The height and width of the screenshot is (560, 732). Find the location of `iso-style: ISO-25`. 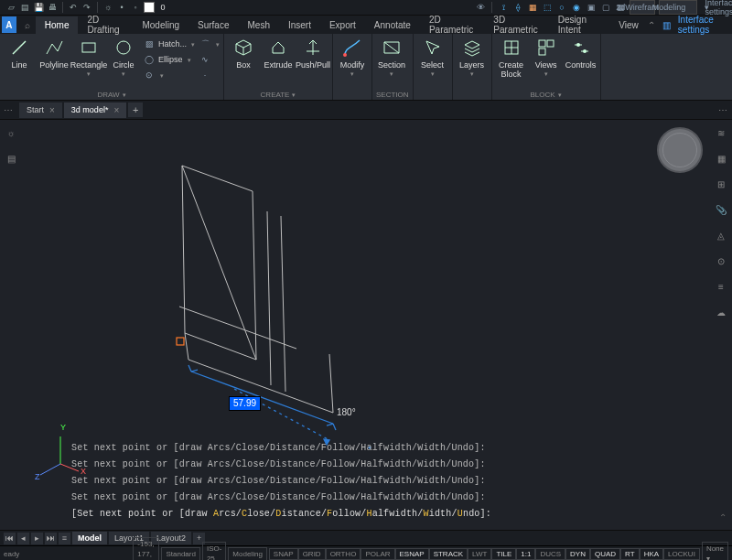

iso-style: ISO-25 is located at coordinates (214, 551).